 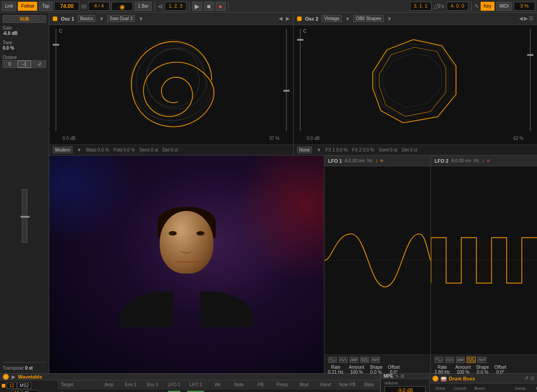 I want to click on drum-menu-2: ⊡, so click(x=533, y=378).